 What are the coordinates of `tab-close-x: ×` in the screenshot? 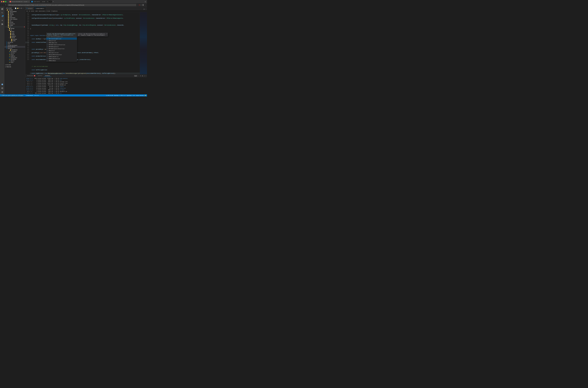 It's located at (45, 8).